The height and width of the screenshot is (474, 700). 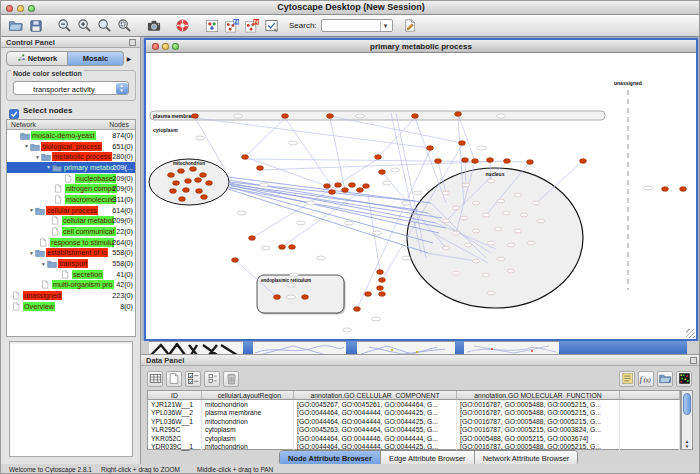 What do you see at coordinates (410, 26) in the screenshot?
I see `edit-attributes-icon` at bounding box center [410, 26].